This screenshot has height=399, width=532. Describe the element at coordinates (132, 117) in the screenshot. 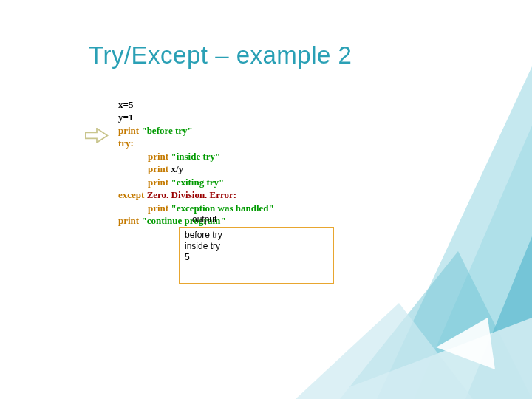

I see `code-literal: 1` at that location.